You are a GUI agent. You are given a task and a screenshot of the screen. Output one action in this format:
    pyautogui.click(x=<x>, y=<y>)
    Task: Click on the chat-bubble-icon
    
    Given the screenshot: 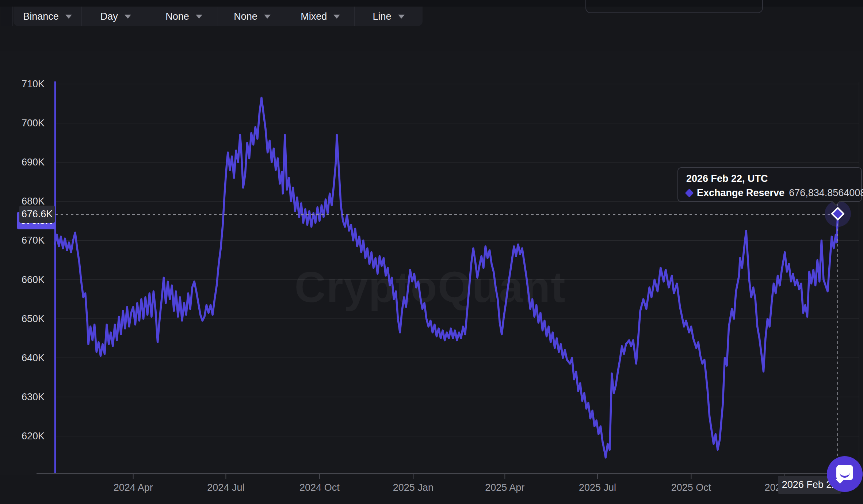 What is the action you would take?
    pyautogui.click(x=845, y=473)
    